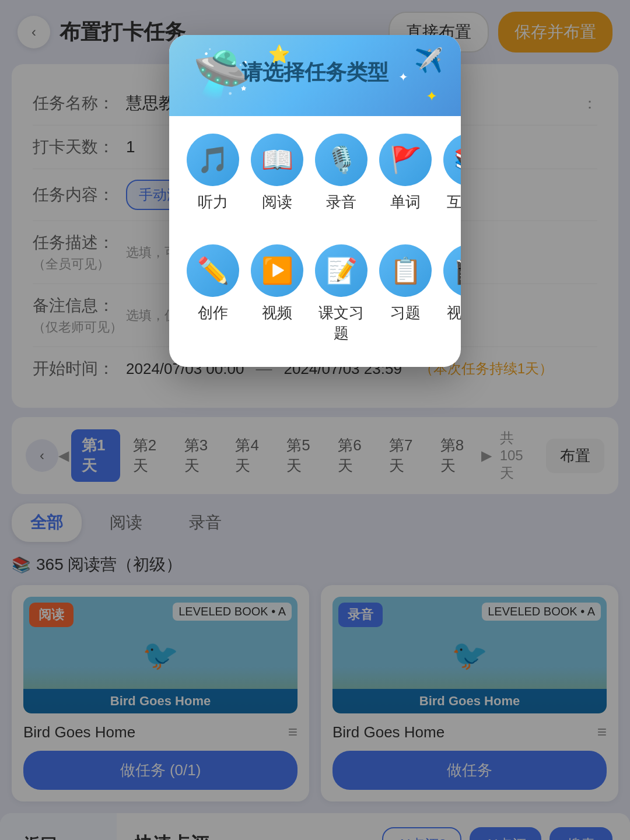 This screenshot has height=840, width=630. What do you see at coordinates (341, 323) in the screenshot?
I see `text-exercise-label: 课文习题` at bounding box center [341, 323].